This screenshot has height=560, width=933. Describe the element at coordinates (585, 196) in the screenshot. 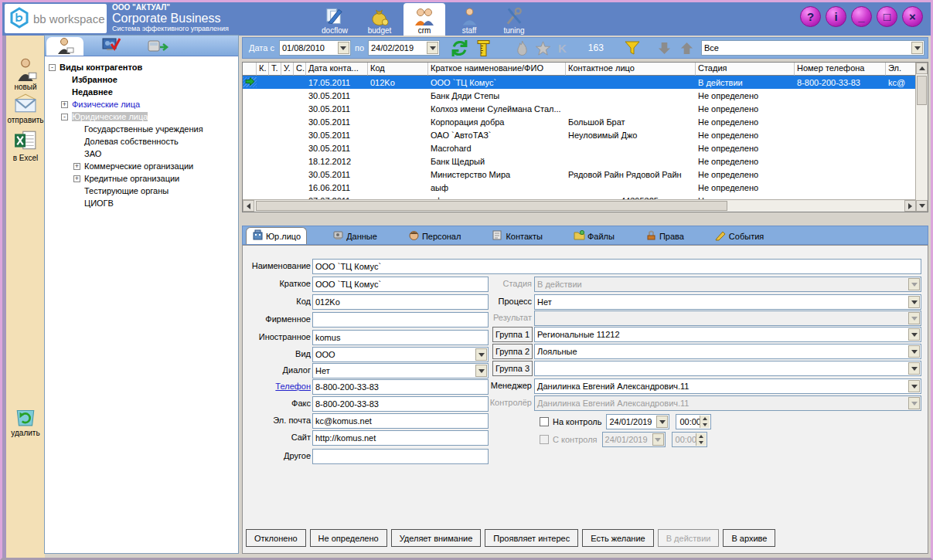

I see `table-row: 07.07.2011афтотаочвлвачвлвап 44395325 чв…` at that location.